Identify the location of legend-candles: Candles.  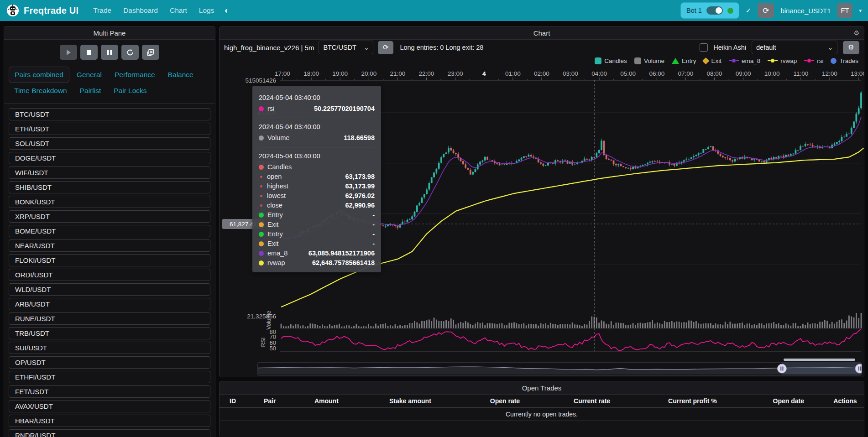
(611, 61).